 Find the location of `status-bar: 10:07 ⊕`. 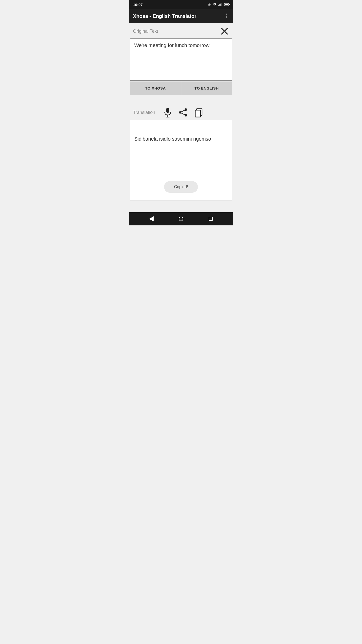

status-bar: 10:07 ⊕ is located at coordinates (181, 5).